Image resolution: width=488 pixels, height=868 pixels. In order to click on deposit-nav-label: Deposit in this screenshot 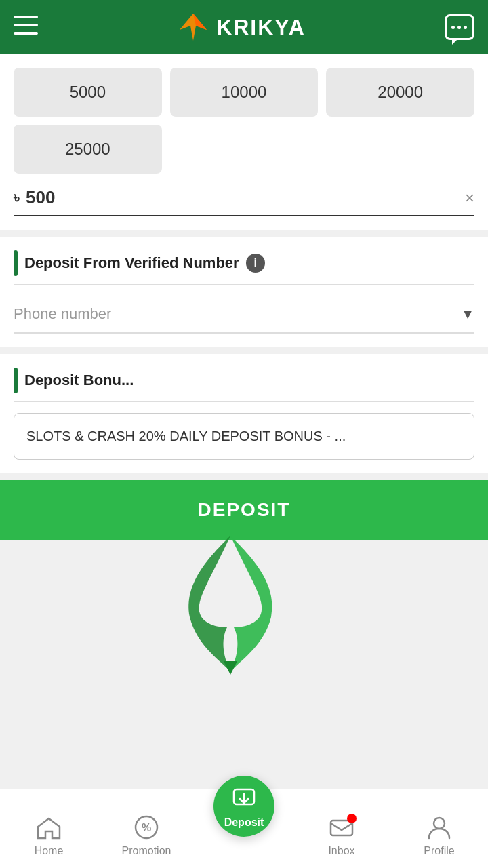, I will do `click(244, 823)`.